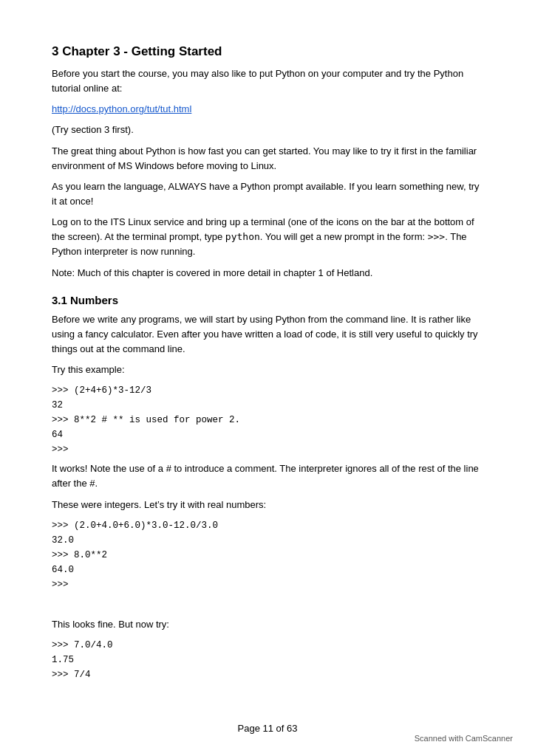 This screenshot has height=756, width=535. What do you see at coordinates (268, 505) in the screenshot?
I see `real-numbers-intro: These were integers. Let’s try it with r…` at bounding box center [268, 505].